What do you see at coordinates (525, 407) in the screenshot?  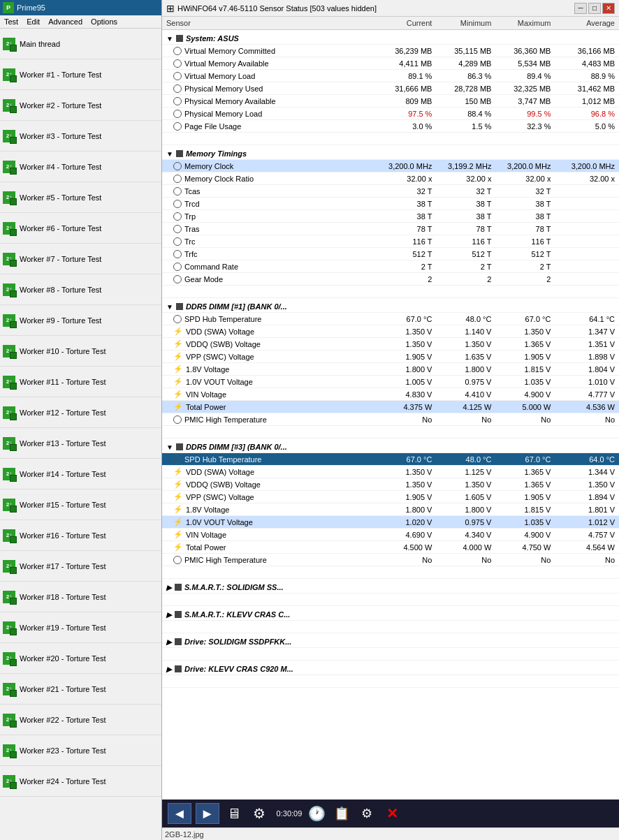 I see `sensor-max: 5.000 W` at bounding box center [525, 407].